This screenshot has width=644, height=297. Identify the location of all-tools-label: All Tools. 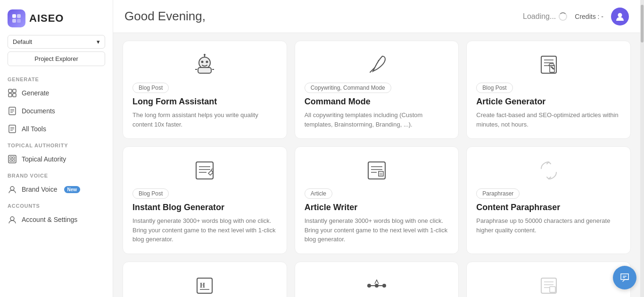
(34, 129).